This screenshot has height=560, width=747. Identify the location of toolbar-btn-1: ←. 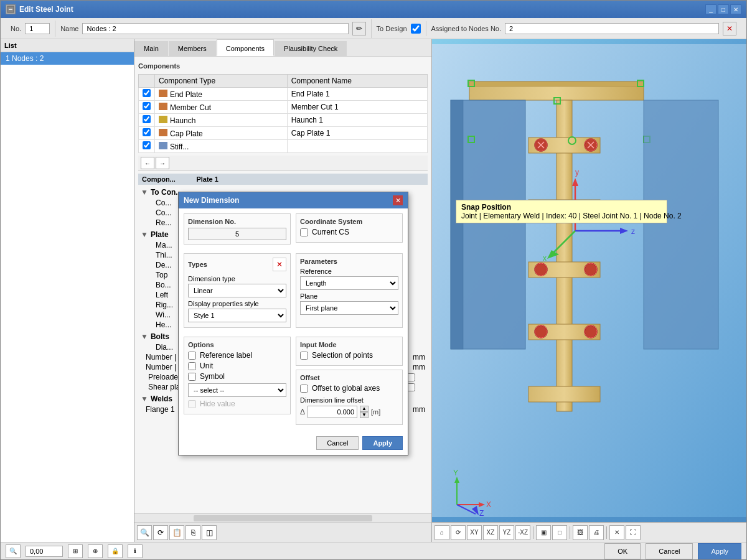
(148, 163).